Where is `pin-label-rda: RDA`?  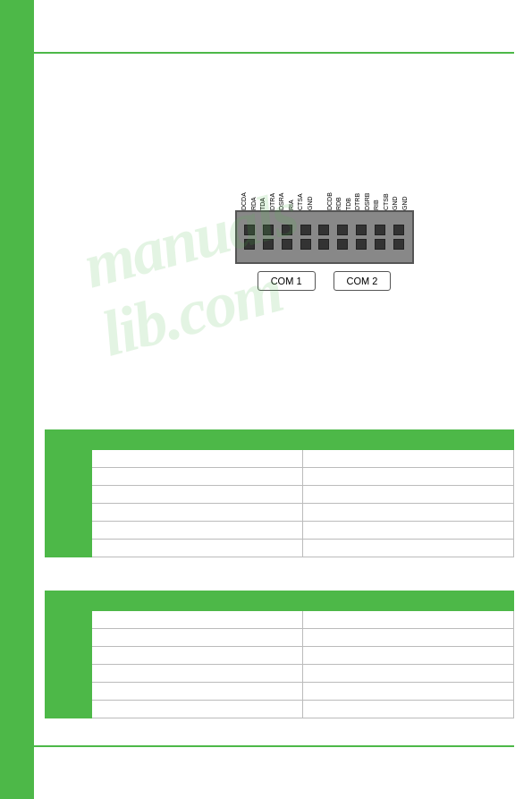
pin-label-rda: RDA is located at coordinates (254, 179).